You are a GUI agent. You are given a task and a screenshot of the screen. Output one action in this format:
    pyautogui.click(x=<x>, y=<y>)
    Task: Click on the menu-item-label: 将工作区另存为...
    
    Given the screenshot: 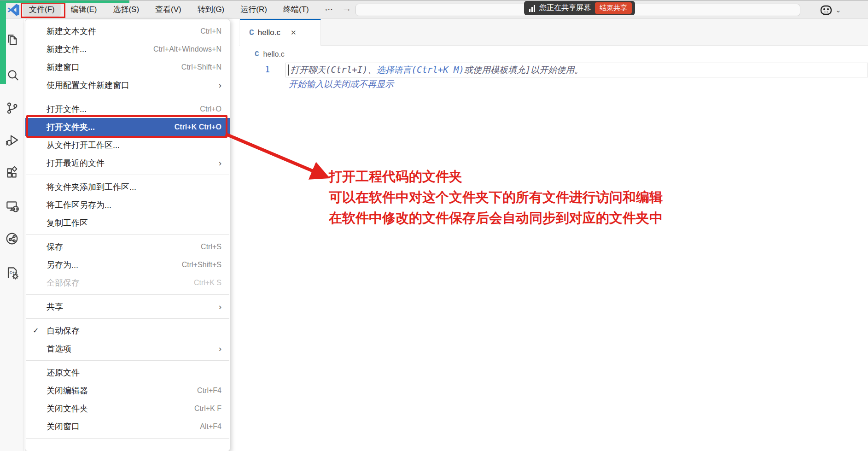 What is the action you would take?
    pyautogui.click(x=79, y=205)
    